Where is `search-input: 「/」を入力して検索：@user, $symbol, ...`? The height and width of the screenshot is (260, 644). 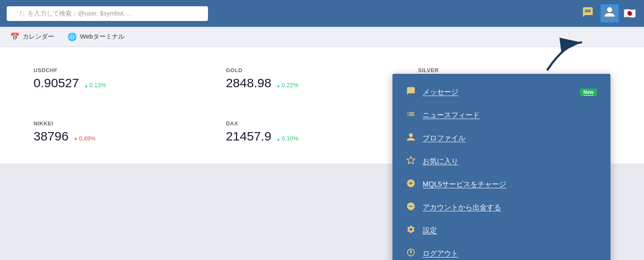 search-input: 「/」を入力して検索：@user, $symbol, ... is located at coordinates (107, 13).